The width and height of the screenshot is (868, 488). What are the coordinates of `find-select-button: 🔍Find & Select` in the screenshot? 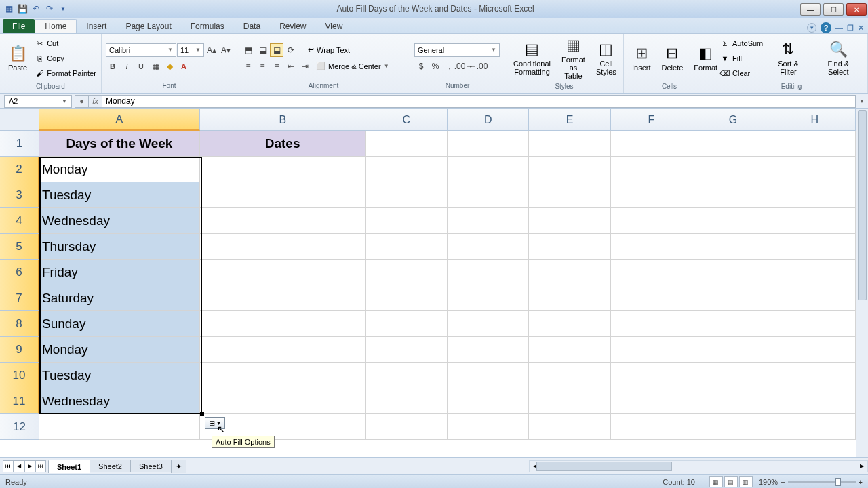 It's located at (838, 58).